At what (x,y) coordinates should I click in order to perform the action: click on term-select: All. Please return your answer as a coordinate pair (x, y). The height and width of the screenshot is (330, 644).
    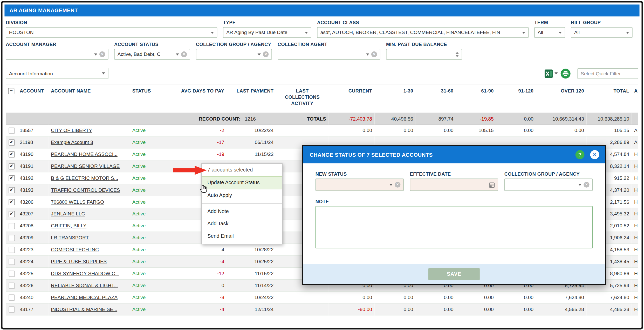
    Looking at the image, I should click on (550, 32).